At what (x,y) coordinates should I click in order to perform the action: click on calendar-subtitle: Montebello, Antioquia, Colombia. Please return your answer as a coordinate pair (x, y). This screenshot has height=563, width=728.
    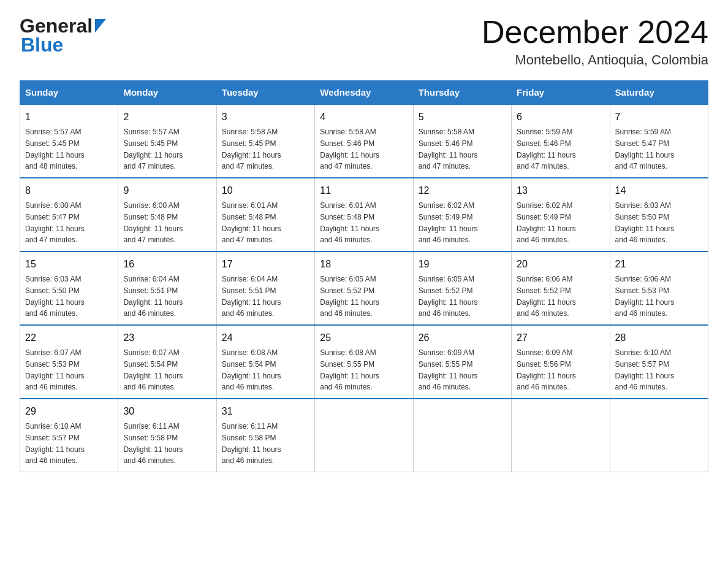
    Looking at the image, I should click on (595, 60).